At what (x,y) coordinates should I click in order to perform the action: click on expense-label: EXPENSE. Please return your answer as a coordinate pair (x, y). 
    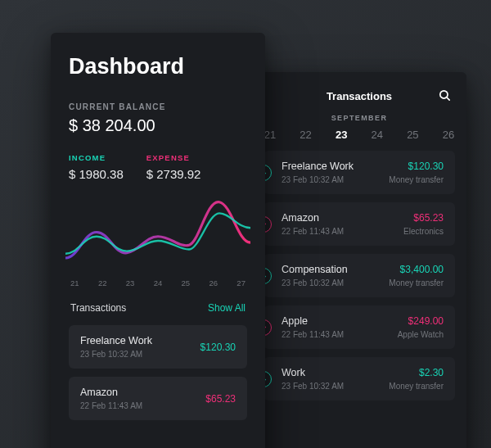
    Looking at the image, I should click on (173, 157).